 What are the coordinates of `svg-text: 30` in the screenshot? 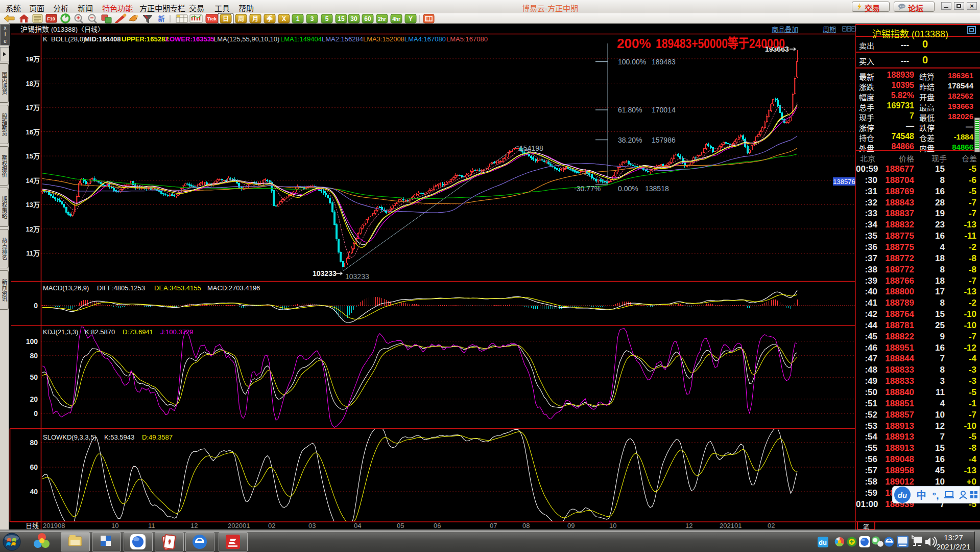 It's located at (354, 19).